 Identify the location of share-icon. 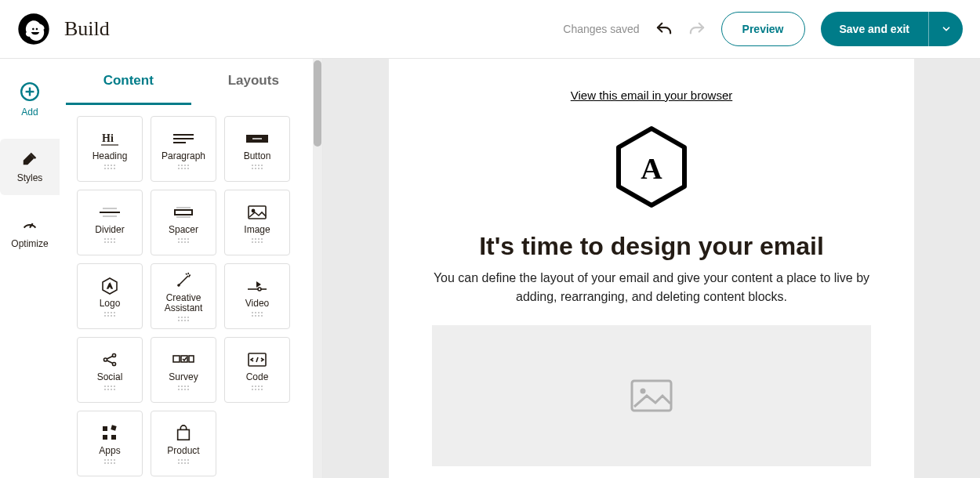
(110, 360).